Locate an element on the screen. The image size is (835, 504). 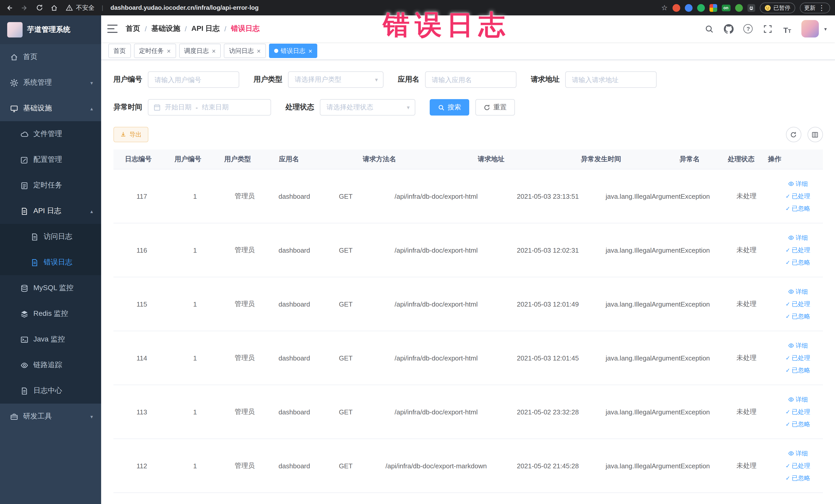
app-name-input is located at coordinates (471, 80).